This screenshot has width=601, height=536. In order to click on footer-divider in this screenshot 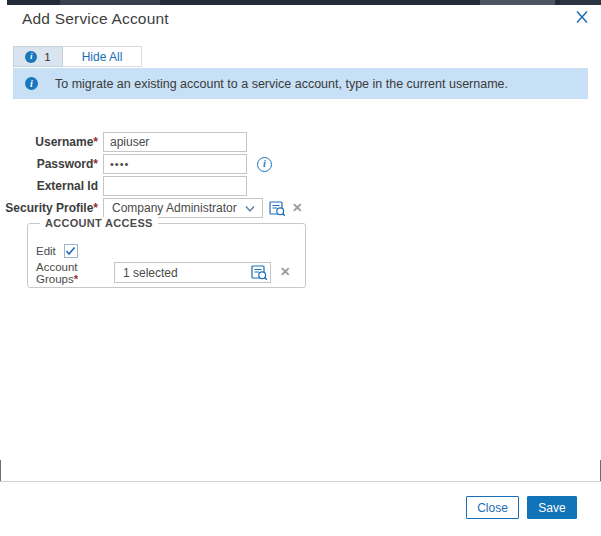, I will do `click(300, 482)`.